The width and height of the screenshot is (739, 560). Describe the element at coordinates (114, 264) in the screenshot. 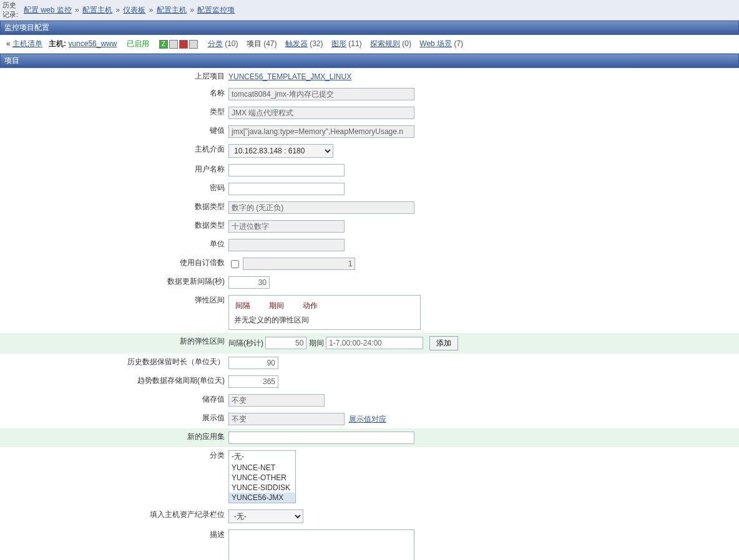

I see `lbl-mult: 使用自订倍数` at that location.